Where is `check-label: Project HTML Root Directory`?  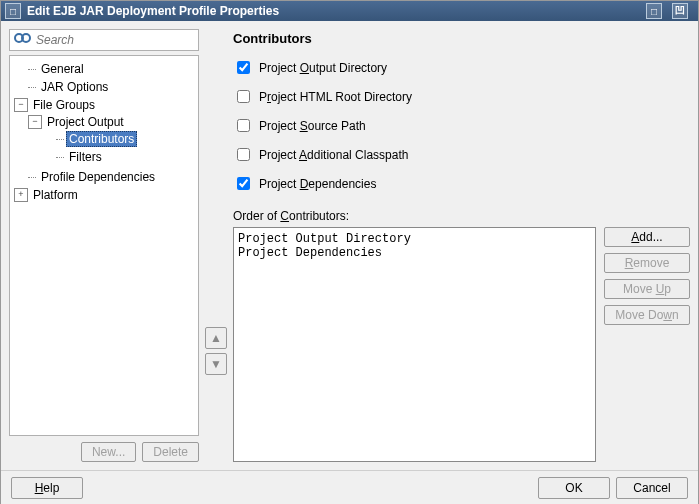 check-label: Project HTML Root Directory is located at coordinates (336, 97).